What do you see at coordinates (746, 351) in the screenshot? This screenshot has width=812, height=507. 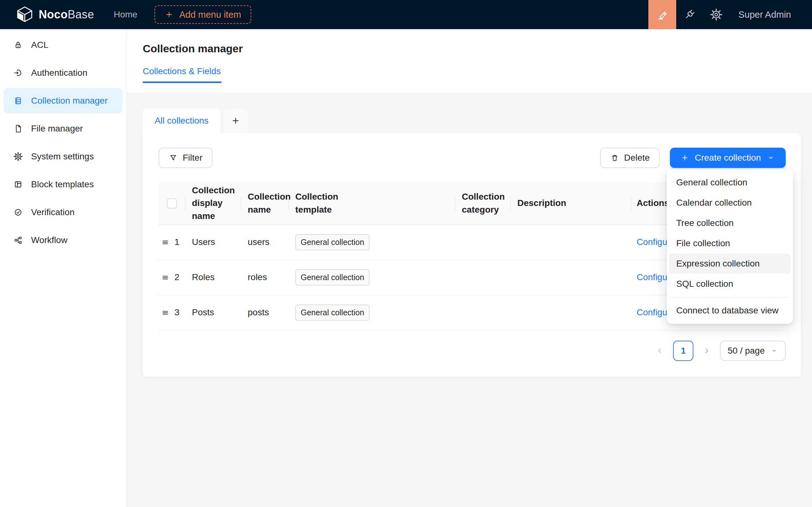 I see `page-size-value: 50 / page` at bounding box center [746, 351].